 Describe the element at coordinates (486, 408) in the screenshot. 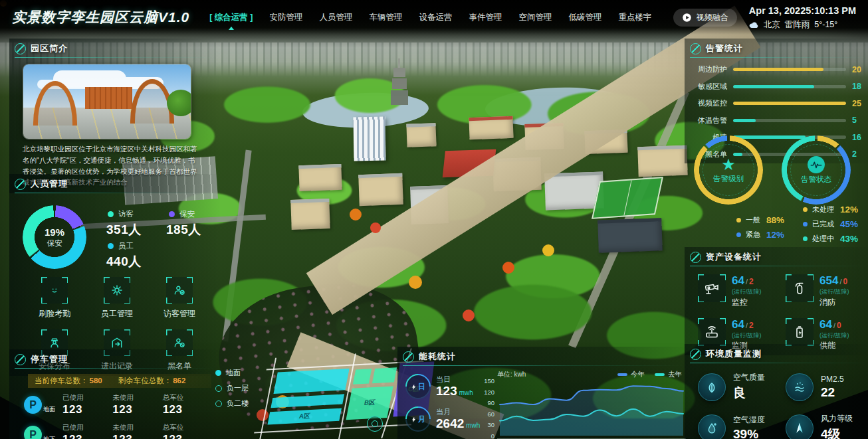

I see `y-axis-ticks: 1501209060300` at that location.